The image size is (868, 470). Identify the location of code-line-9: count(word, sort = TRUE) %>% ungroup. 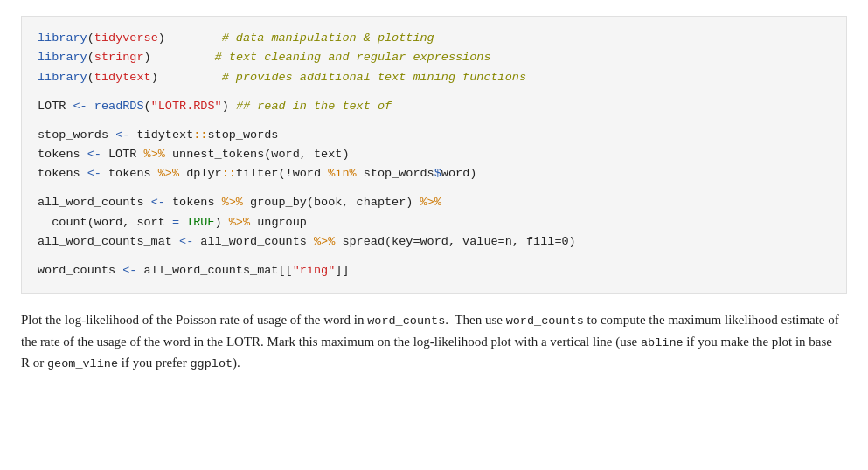
(434, 223).